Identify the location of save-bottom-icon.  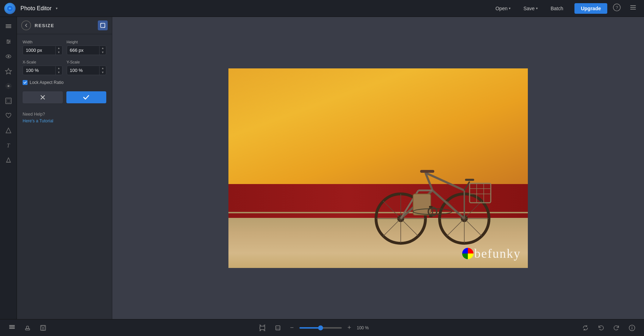
(43, 328).